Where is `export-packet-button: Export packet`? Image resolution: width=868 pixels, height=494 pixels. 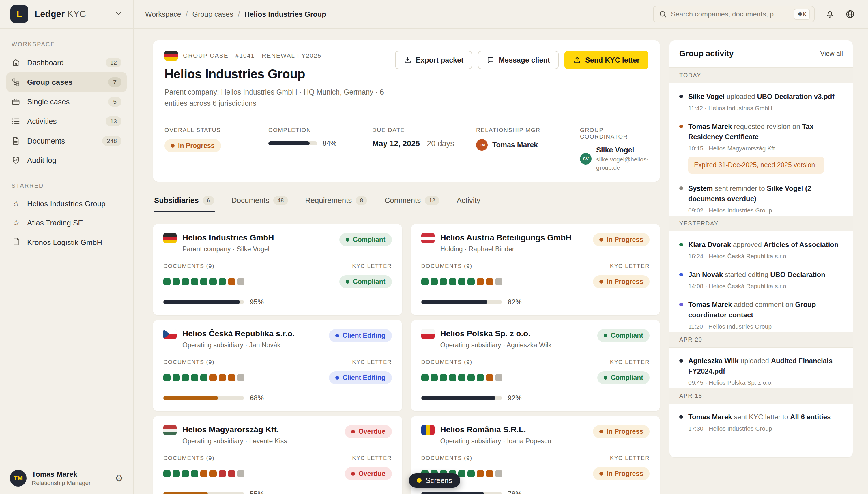 export-packet-button: Export packet is located at coordinates (433, 60).